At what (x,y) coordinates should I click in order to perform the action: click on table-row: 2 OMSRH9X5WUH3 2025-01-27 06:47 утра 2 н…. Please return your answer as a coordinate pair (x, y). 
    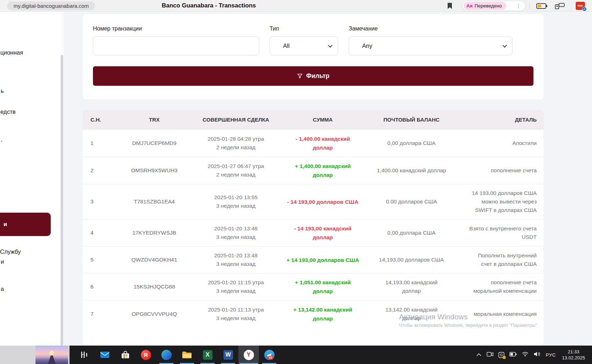
    Looking at the image, I should click on (313, 170).